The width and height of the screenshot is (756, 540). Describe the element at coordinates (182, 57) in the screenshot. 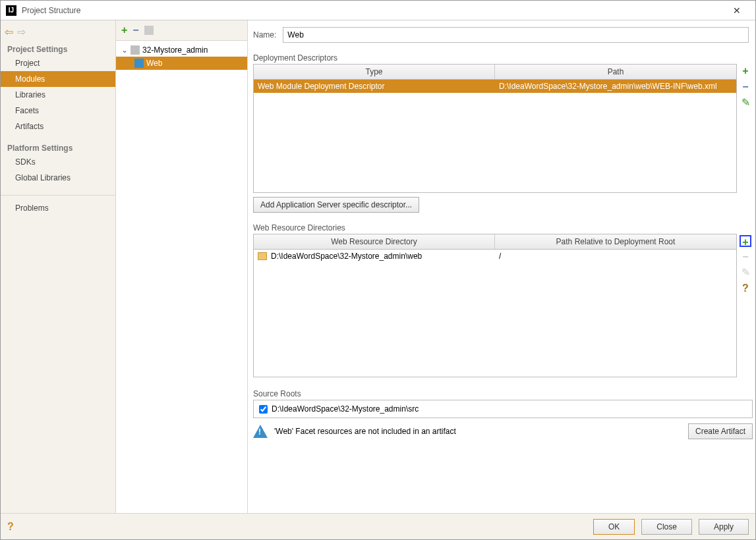

I see `module-tree: ⌄ 32-Mystore_admin Web` at that location.